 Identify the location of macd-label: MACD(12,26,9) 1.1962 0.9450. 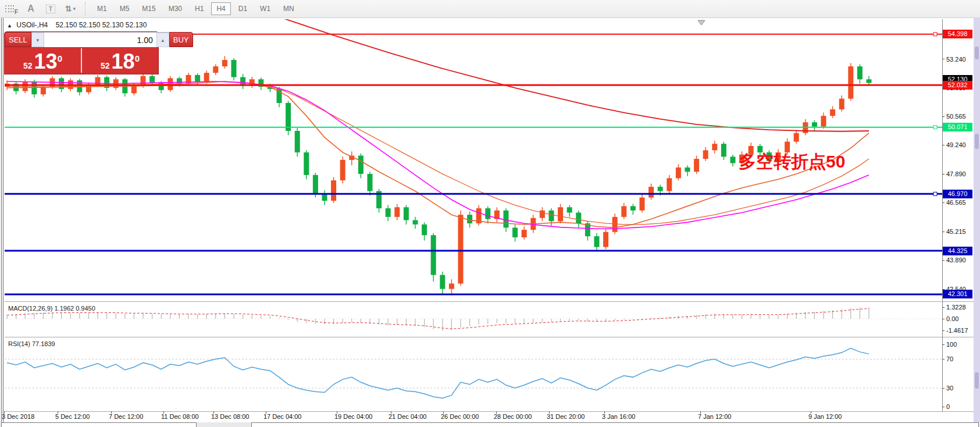
(52, 308).